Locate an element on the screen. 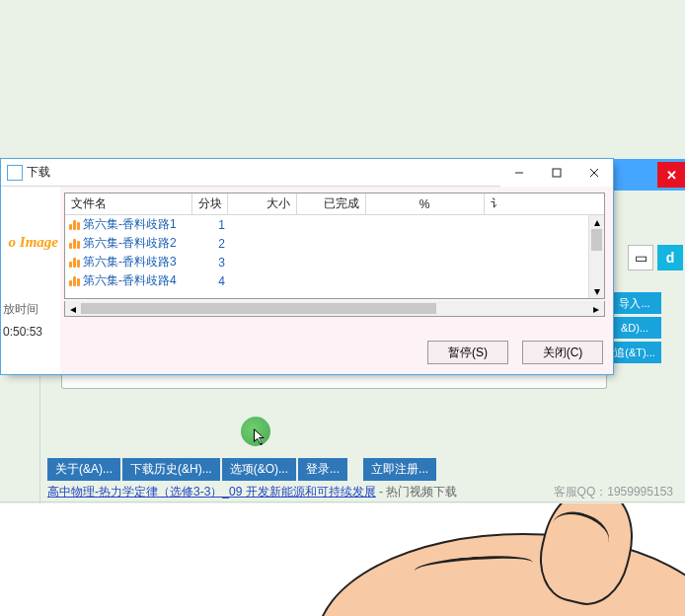  close-button: 关闭(C) is located at coordinates (563, 352).